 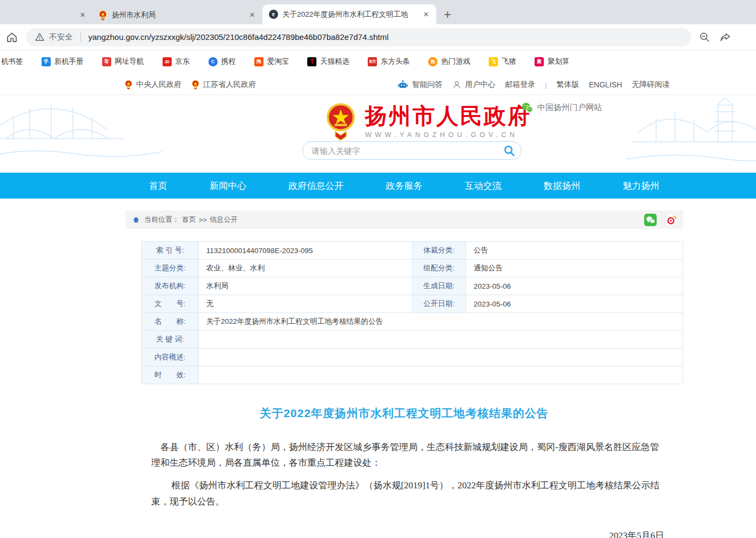 What do you see at coordinates (359, 37) in the screenshot?
I see `url-omnibox: 不安全 yangzhou.gov.cn/yzszxxgk/slj/202305/…` at bounding box center [359, 37].